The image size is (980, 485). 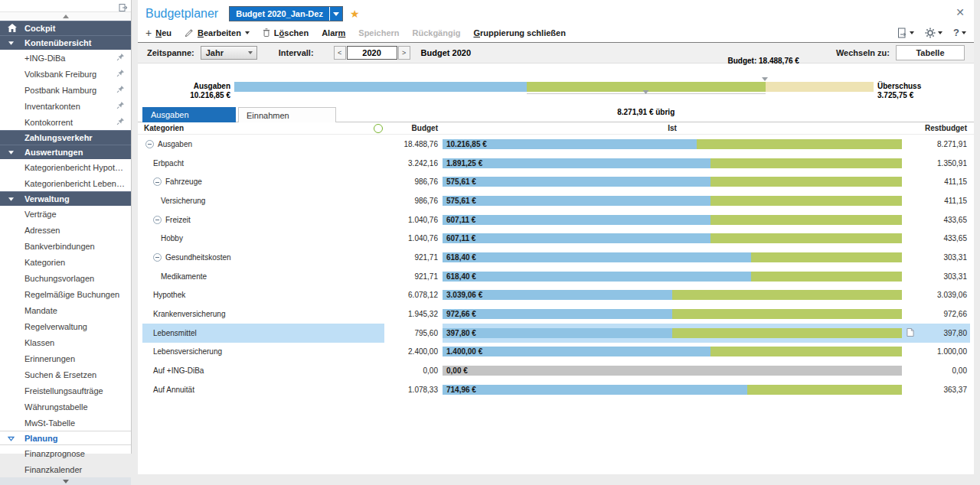 What do you see at coordinates (66, 73) in the screenshot?
I see `sidebar-item-volksbank-freiburg: Volksbank Freiburg` at bounding box center [66, 73].